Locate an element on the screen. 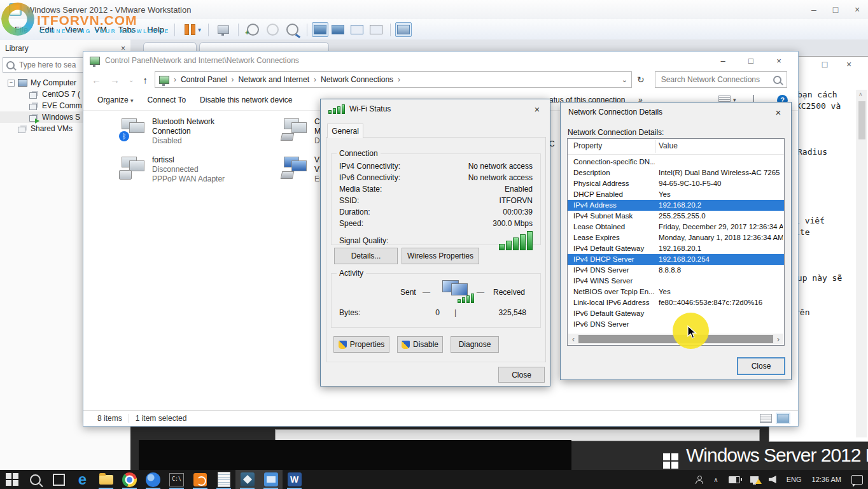 Image resolution: width=868 pixels, height=489 pixels. collapse-icon: − is located at coordinates (11, 83).